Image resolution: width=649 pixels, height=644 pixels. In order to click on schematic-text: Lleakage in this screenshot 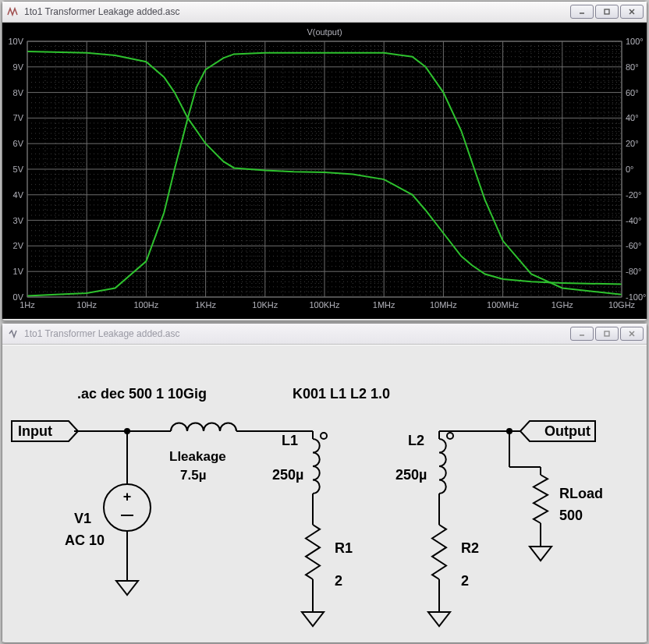, I will do `click(198, 457)`.